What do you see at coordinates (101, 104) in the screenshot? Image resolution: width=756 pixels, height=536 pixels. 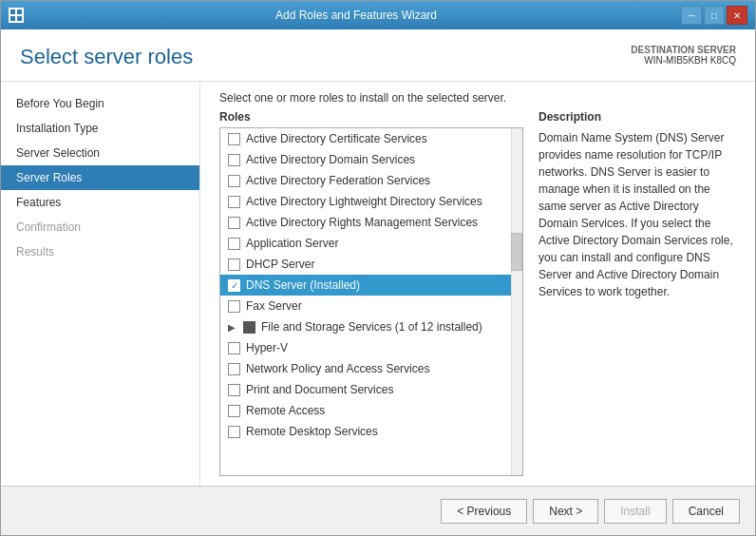 I see `nav-item-before-you-begin: Before You Begin` at bounding box center [101, 104].